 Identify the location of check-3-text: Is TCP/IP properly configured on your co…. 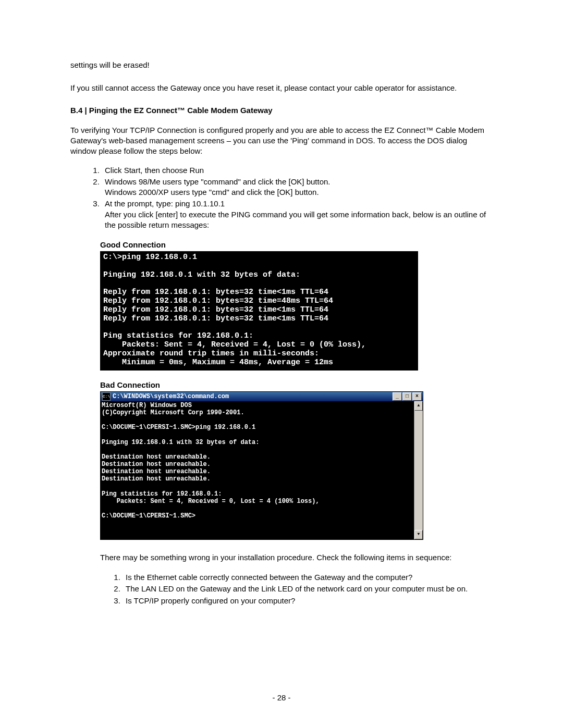
(211, 600).